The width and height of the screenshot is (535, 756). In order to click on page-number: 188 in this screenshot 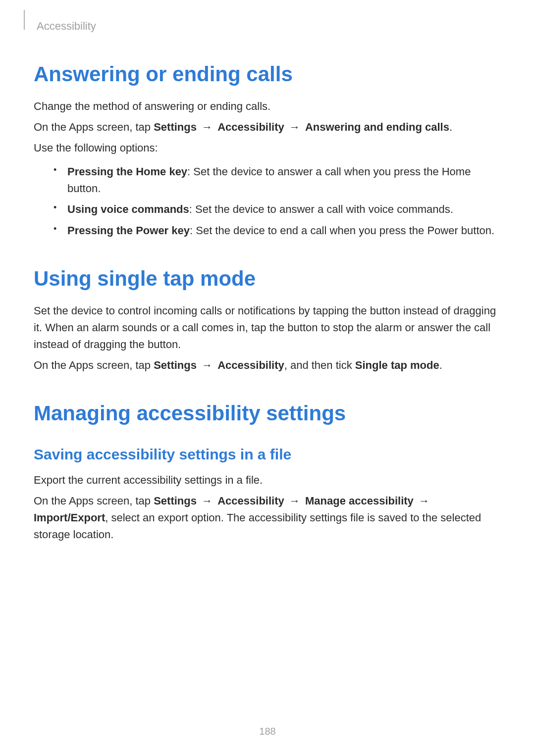, I will do `click(268, 732)`.